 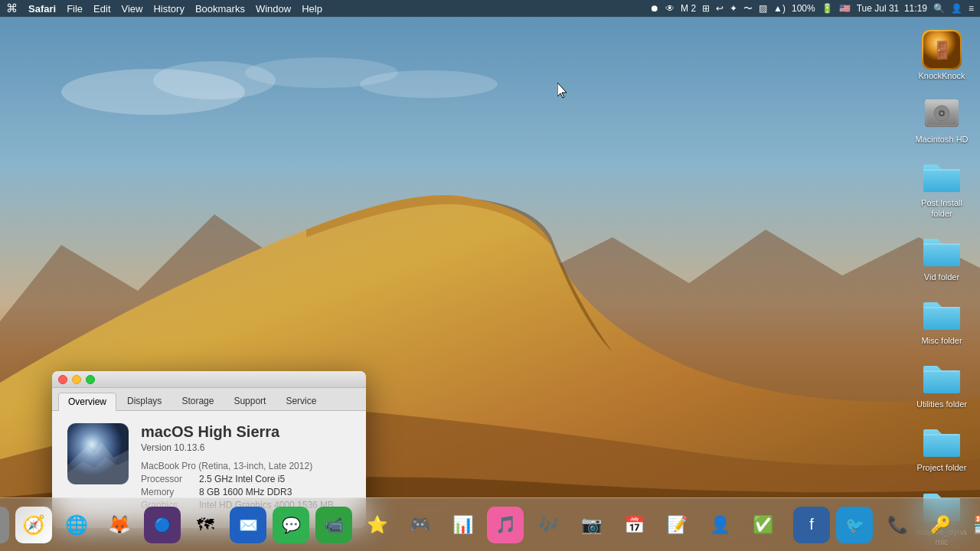 What do you see at coordinates (5, 525) in the screenshot?
I see `dock-system-prefs: ⚙️` at bounding box center [5, 525].